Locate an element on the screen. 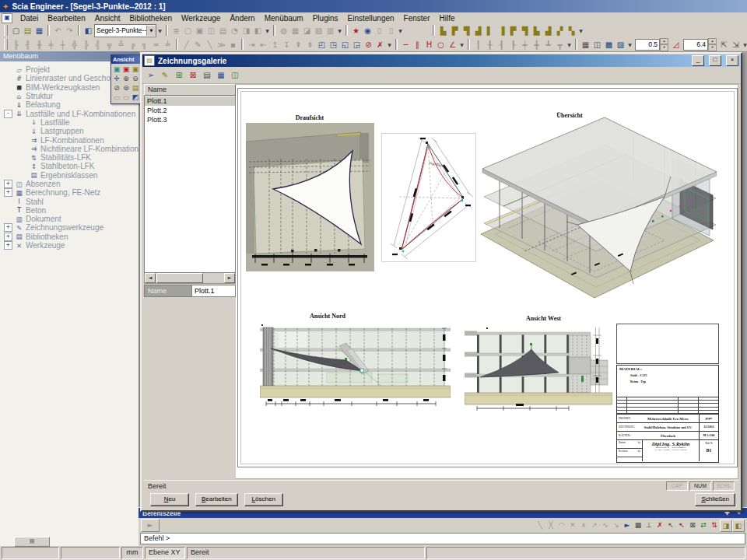 This screenshot has width=747, height=560. minimize-button: _ is located at coordinates (698, 61).